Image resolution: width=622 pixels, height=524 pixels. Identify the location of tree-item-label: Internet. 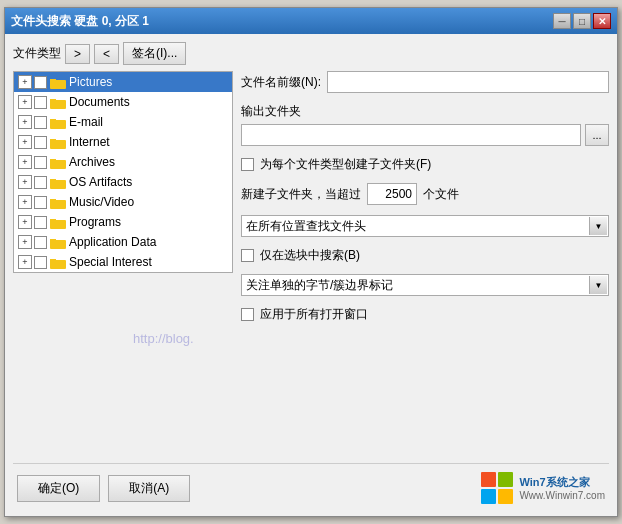
(90, 142).